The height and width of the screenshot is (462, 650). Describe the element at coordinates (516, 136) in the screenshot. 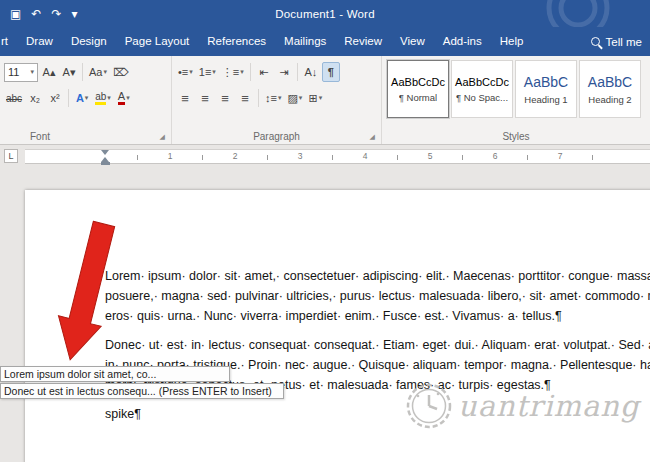

I see `styles-group-label: Styles` at that location.